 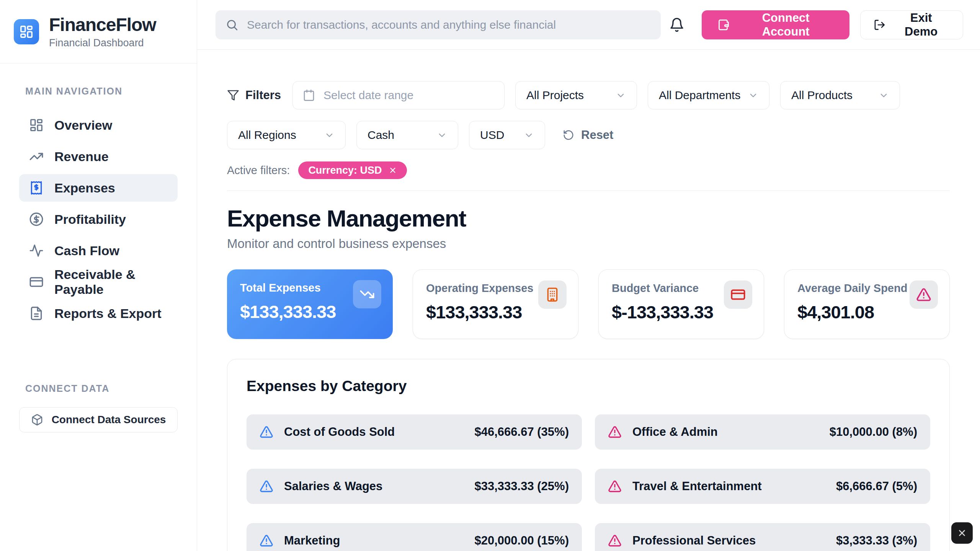 What do you see at coordinates (258, 171) in the screenshot?
I see `active-filters-label: Active filters:` at bounding box center [258, 171].